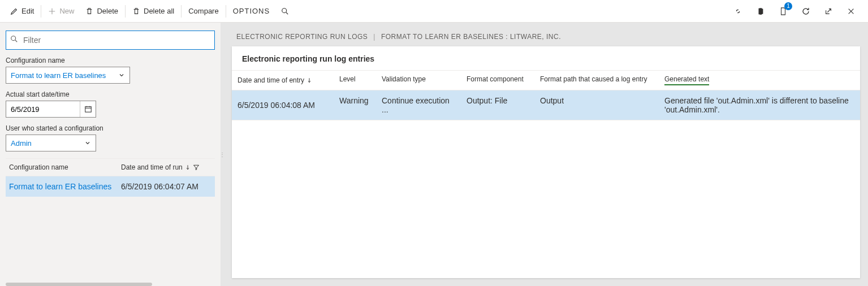 Image resolution: width=868 pixels, height=286 pixels. I want to click on pencil-icon, so click(14, 11).